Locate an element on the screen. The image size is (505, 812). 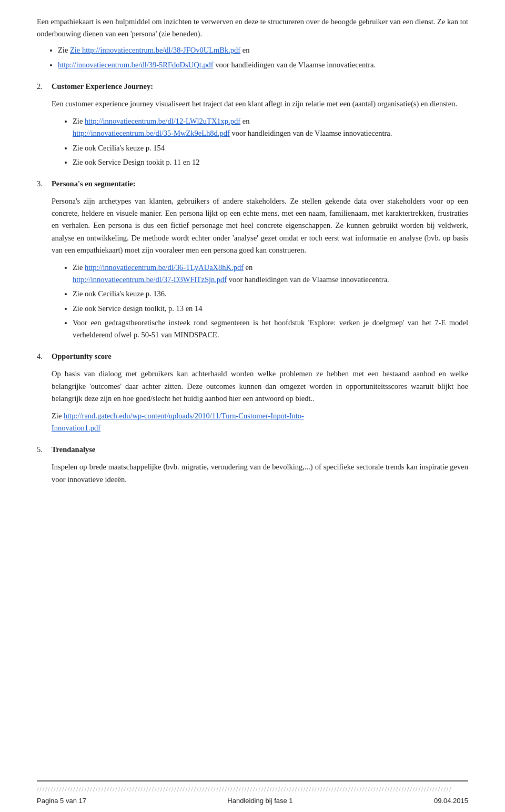
section2-number: 2. is located at coordinates (44, 86).